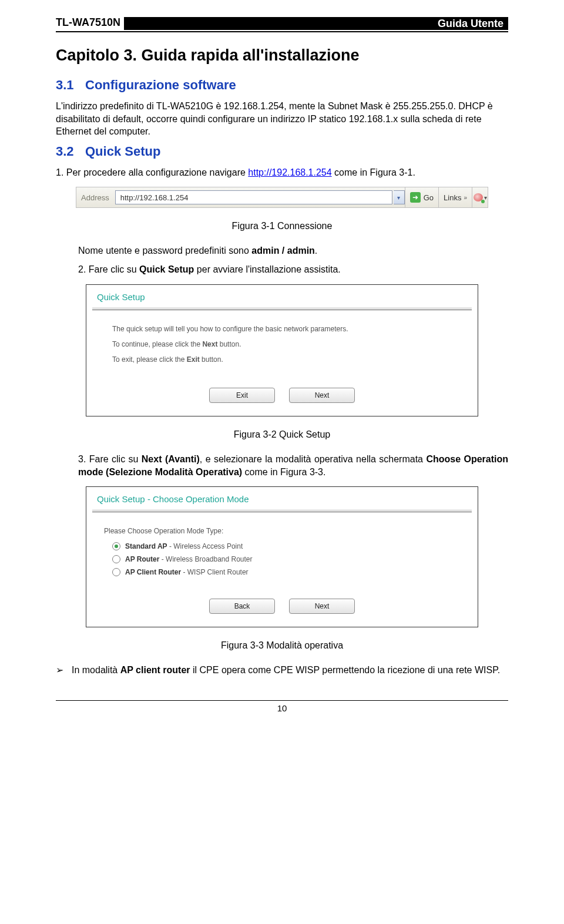 This screenshot has width=564, height=924. I want to click on step-3: 3. Fare clic su Next (Avanti), e selezio…, so click(293, 465).